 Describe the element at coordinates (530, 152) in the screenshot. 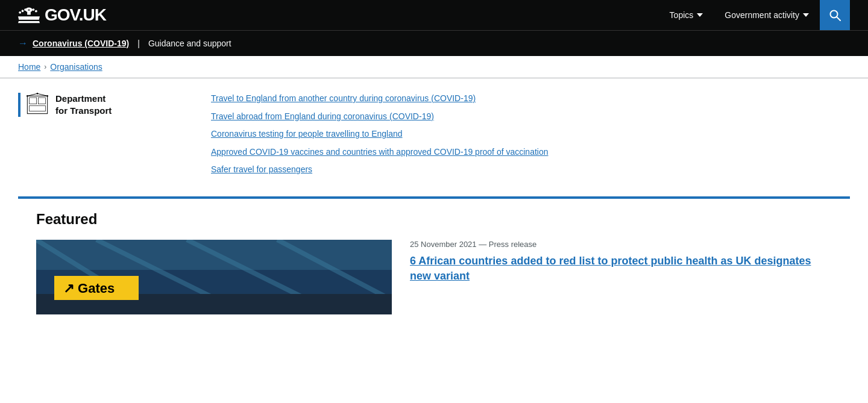

I see `list-item: Approved COVID-19 vaccines and countries…` at that location.